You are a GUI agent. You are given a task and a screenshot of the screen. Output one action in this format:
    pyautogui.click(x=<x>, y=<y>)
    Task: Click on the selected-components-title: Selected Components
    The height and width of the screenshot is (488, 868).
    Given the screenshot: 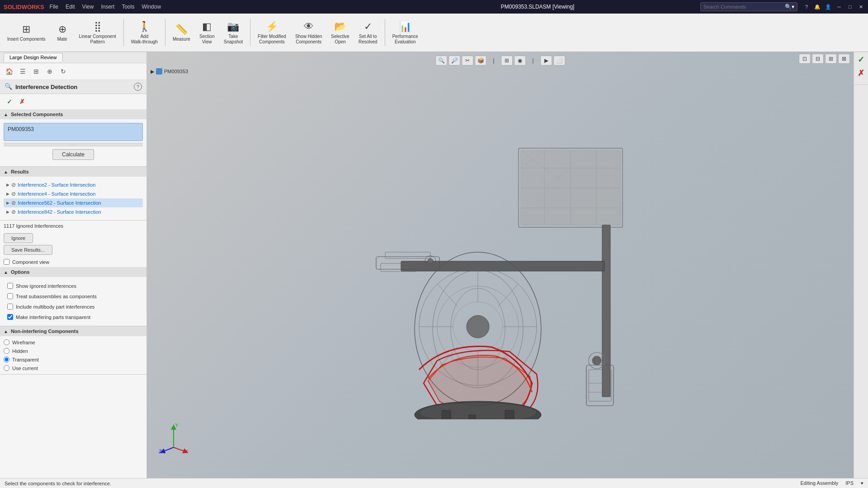 What is the action you would take?
    pyautogui.click(x=37, y=114)
    